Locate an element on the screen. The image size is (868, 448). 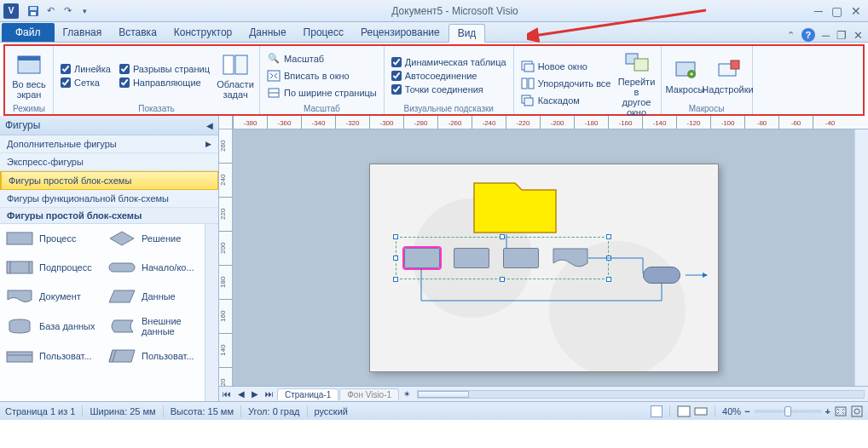
tab-data: Данные is located at coordinates (268, 32).